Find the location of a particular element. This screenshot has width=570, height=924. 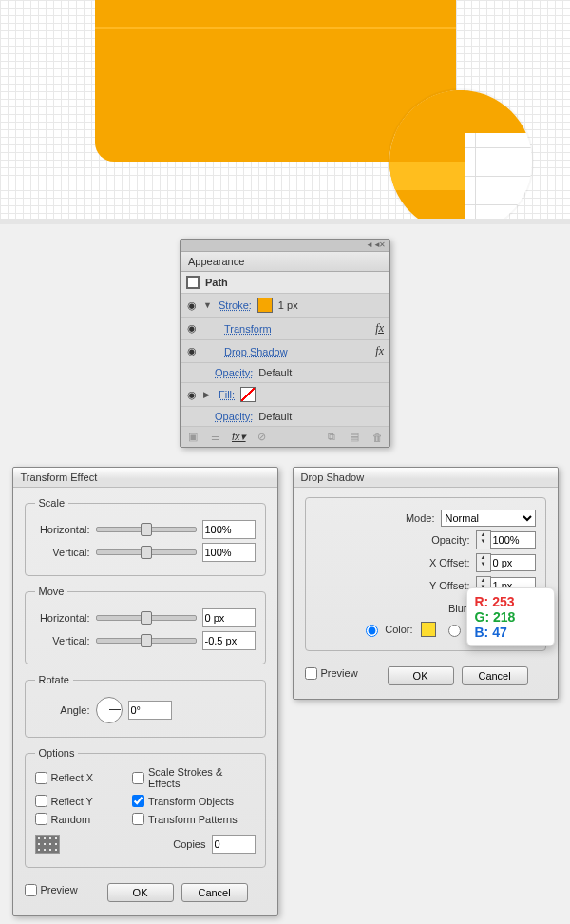

xoffset-spinner: ▲▼ is located at coordinates (505, 563).